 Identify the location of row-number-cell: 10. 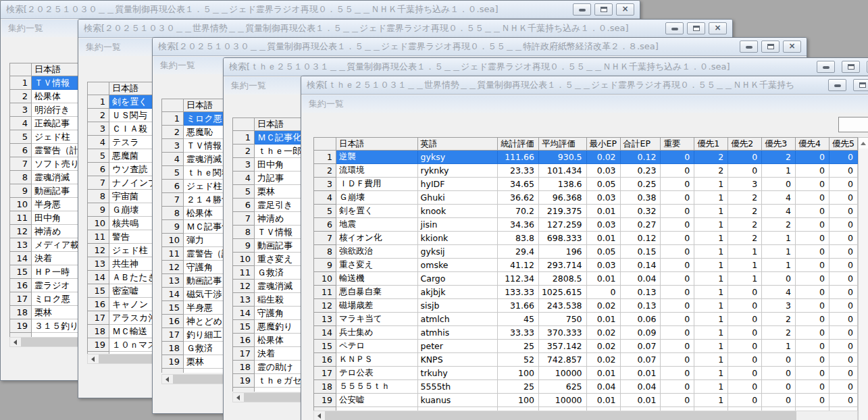
(173, 240).